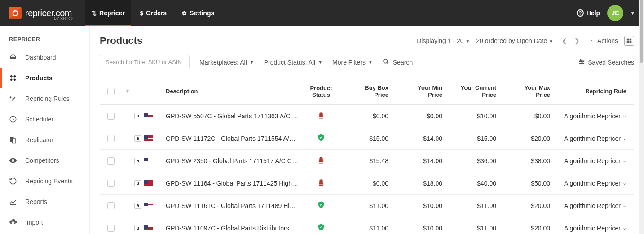  What do you see at coordinates (293, 62) in the screenshot?
I see `product-status-filter: Product Status: All ▼` at bounding box center [293, 62].